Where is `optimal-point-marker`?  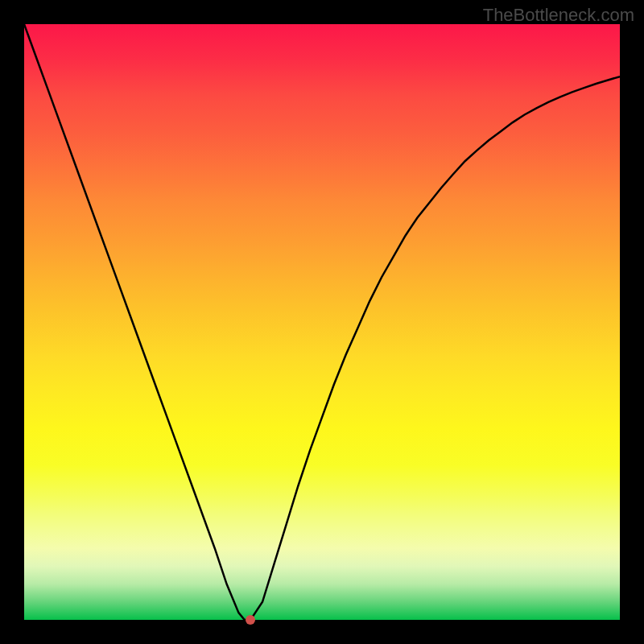
optimal-point-marker is located at coordinates (250, 620).